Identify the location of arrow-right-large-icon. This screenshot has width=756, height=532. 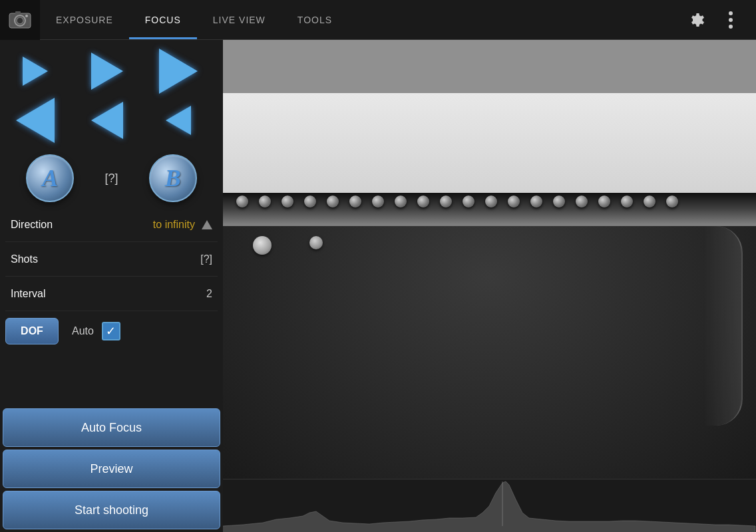
(178, 71).